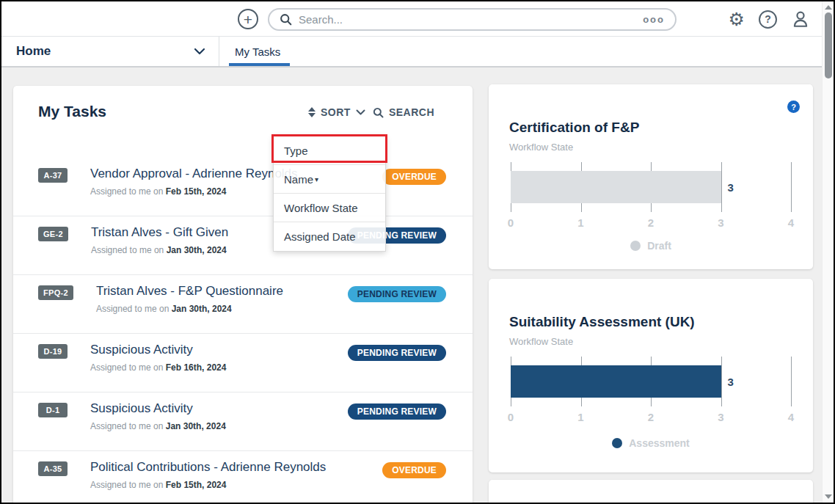  I want to click on home-label: Home, so click(105, 51).